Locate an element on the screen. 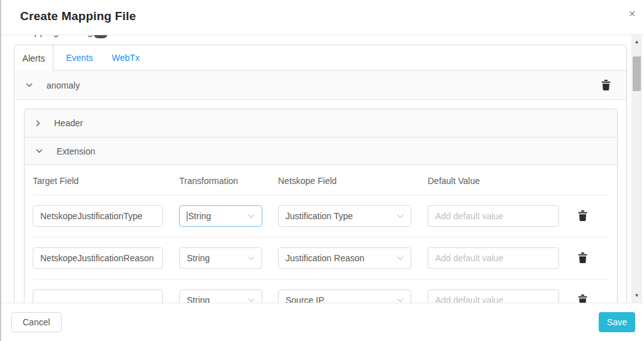 The width and height of the screenshot is (644, 341). netskope-field-select: Source IP is located at coordinates (345, 296).